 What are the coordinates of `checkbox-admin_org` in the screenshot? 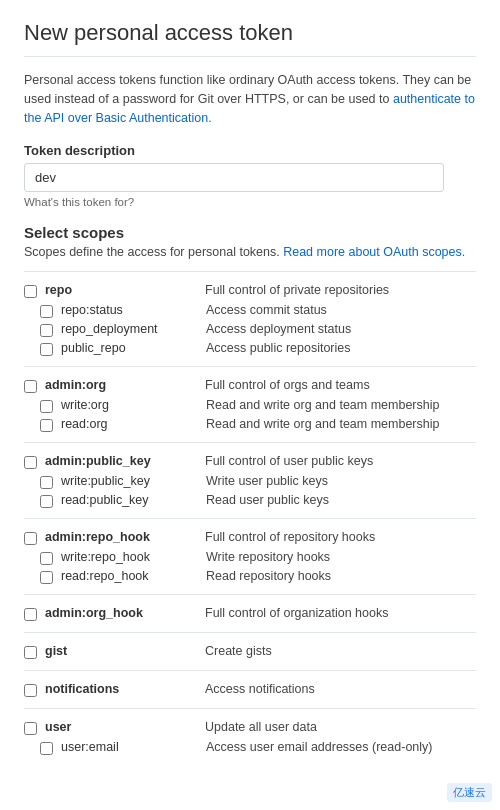 It's located at (30, 386).